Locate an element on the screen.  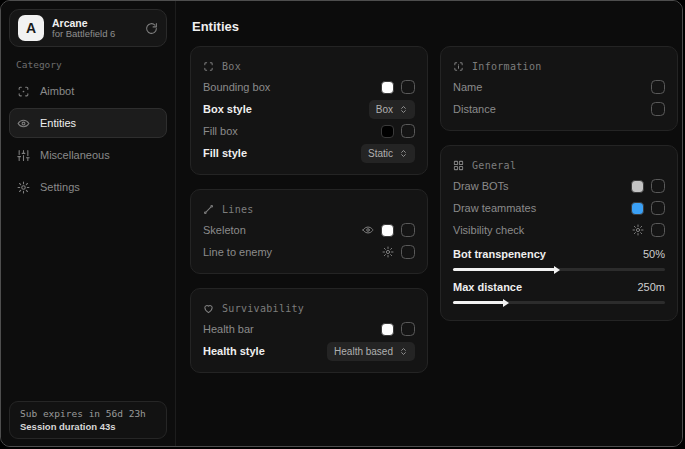
setting-row-health-style: Health style Health based is located at coordinates (309, 351).